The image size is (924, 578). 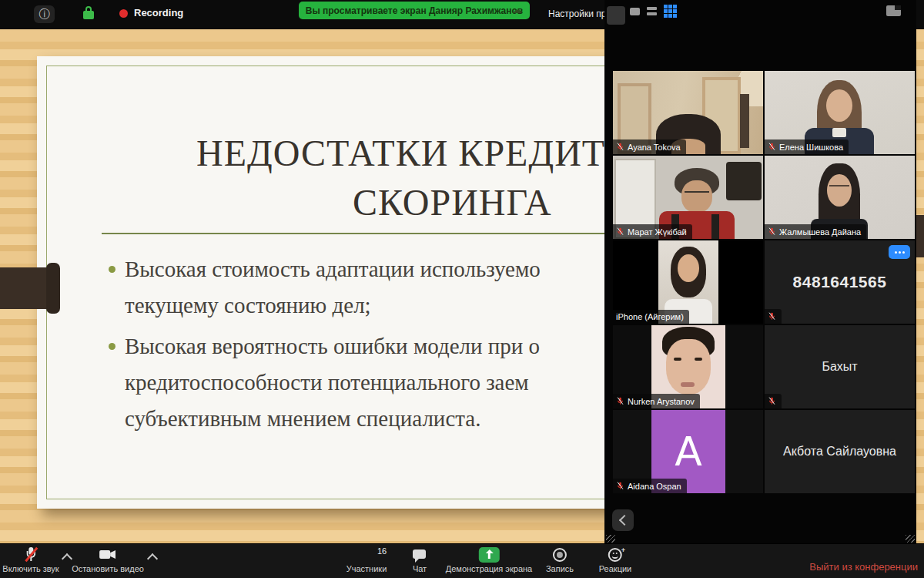 What do you see at coordinates (108, 555) in the screenshot?
I see `camera-icon` at bounding box center [108, 555].